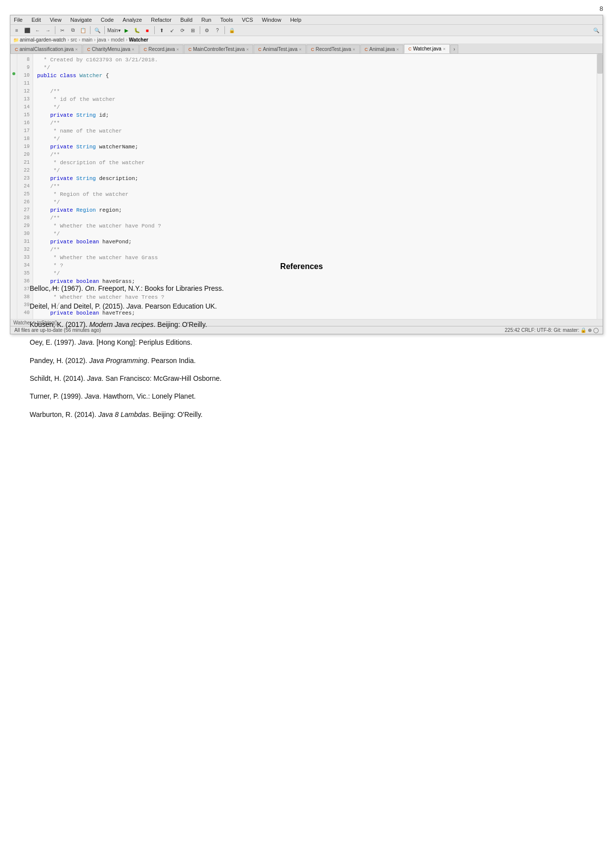 This screenshot has height=868, width=613. I want to click on tab-close-6: ×, so click(354, 49).